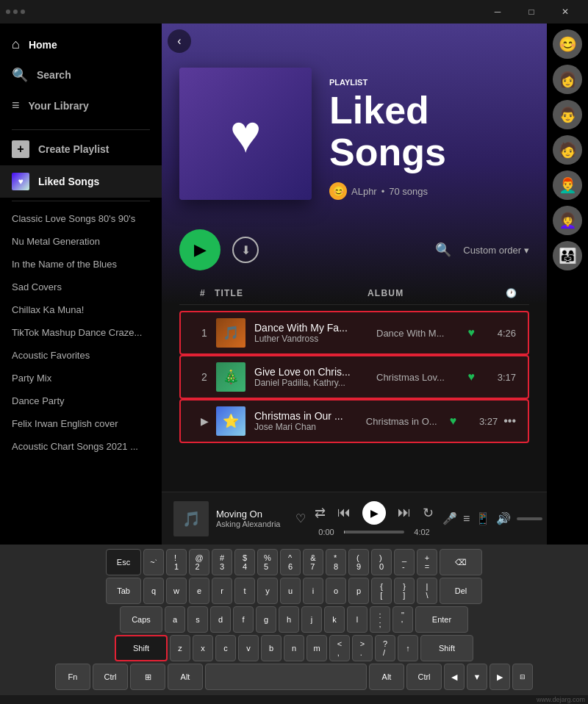 This screenshot has width=588, height=704. What do you see at coordinates (199, 562) in the screenshot?
I see `key-2: @2` at bounding box center [199, 562].